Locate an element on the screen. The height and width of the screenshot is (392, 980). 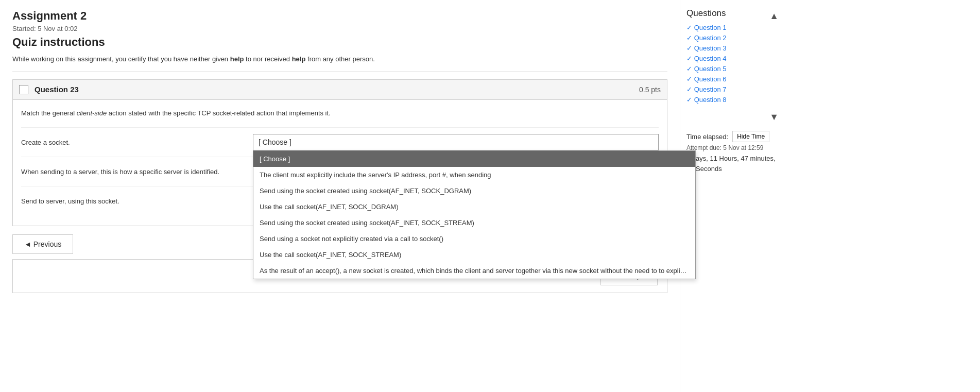
sidebar-item-question4: Question 4 is located at coordinates (734, 59).